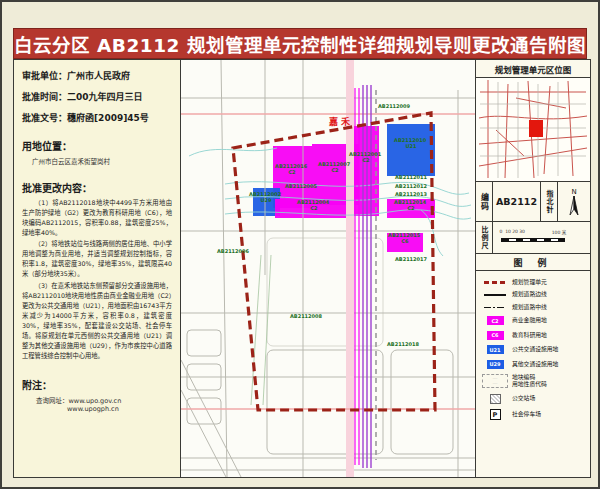  Describe the element at coordinates (405, 239) in the screenshot. I see `block-label-AB2112015: AB2112015 C6` at that location.